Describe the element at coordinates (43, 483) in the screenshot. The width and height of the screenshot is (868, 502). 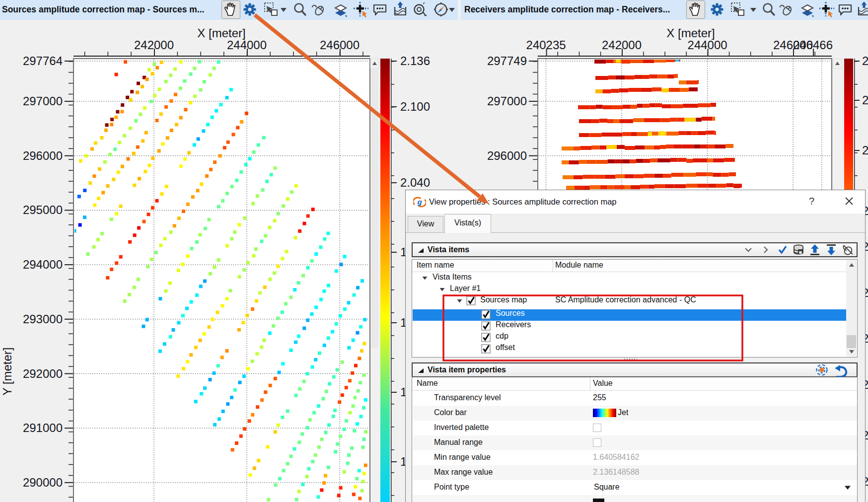
I see `svg-text: 290000` at that location.